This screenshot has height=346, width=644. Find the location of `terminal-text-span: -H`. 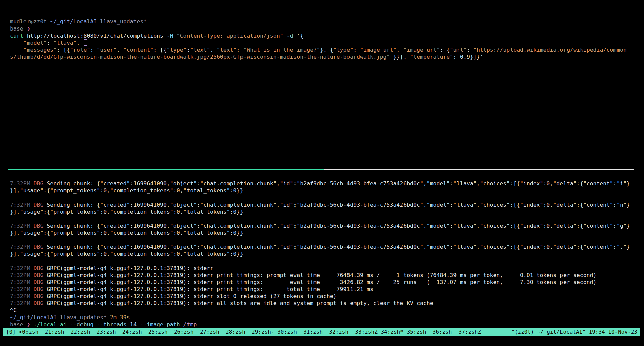

terminal-text-span: -H is located at coordinates (170, 36).